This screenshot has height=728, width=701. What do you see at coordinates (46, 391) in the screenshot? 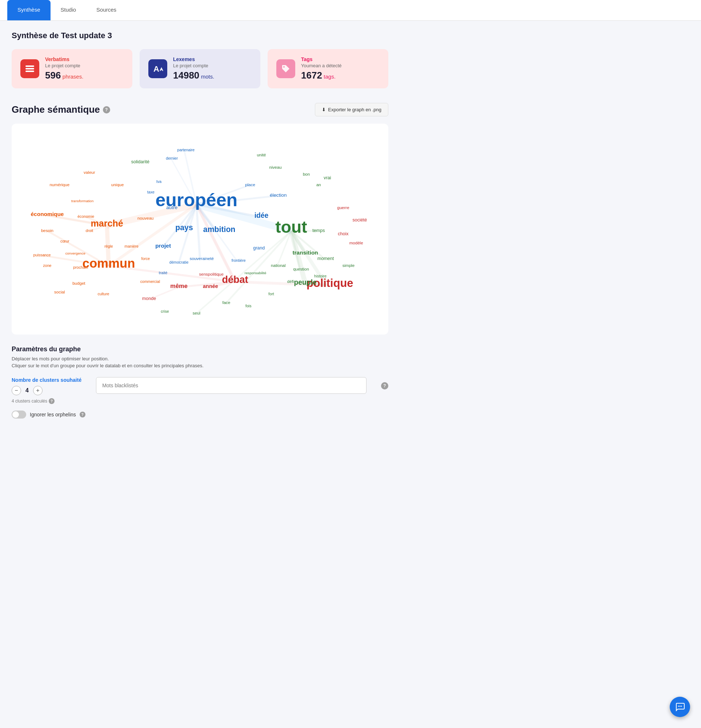
I see `cluster-control: Nombre de clusters souhaité − 4 + 4 clus…` at bounding box center [46, 391].